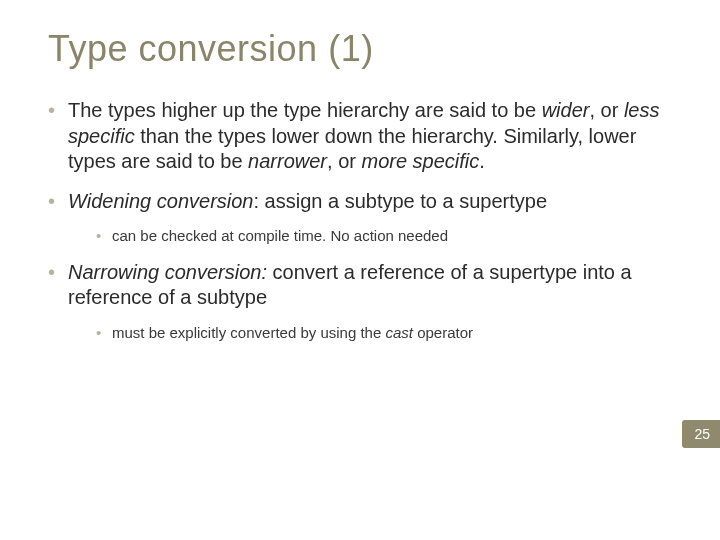 Image resolution: width=720 pixels, height=540 pixels. What do you see at coordinates (360, 136) in the screenshot?
I see `bullet-item: The types higher up the type hierarchy a…` at bounding box center [360, 136].